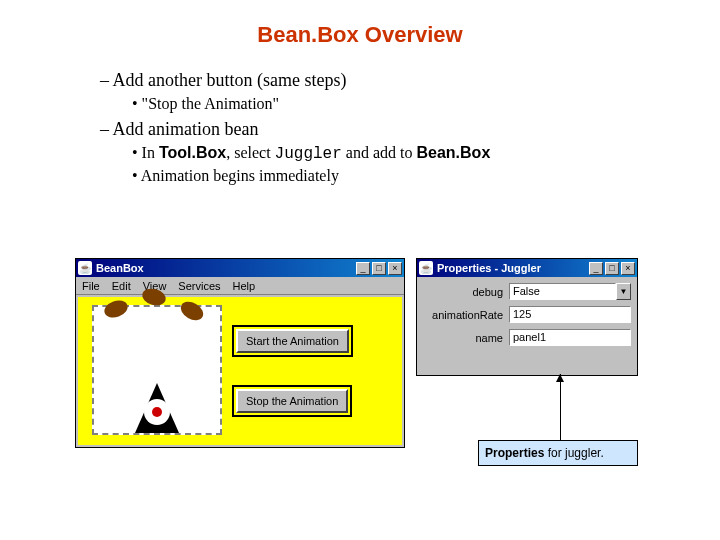 Image resolution: width=720 pixels, height=540 pixels. What do you see at coordinates (558, 453) in the screenshot?
I see `callout-box: Properties for juggler.` at bounding box center [558, 453].